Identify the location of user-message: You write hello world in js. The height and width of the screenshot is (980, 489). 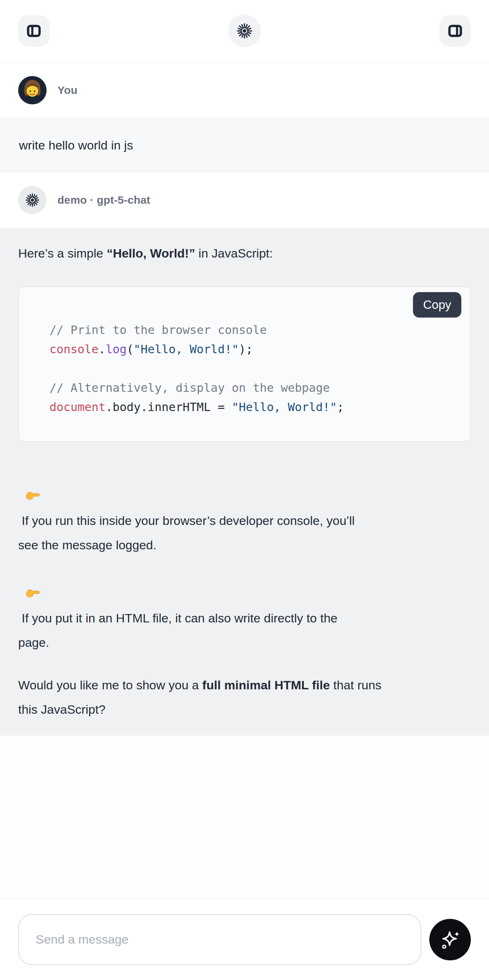
(244, 117).